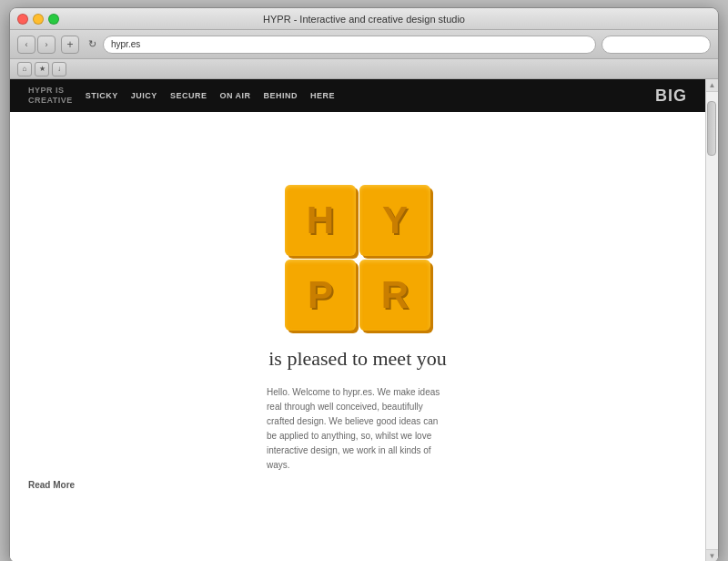  I want to click on nav-link-here: HERE, so click(322, 96).